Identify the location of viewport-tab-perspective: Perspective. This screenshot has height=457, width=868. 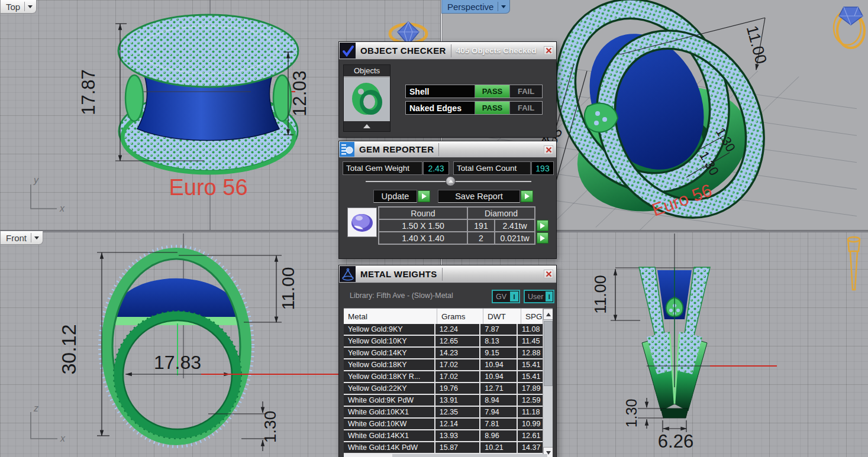
(476, 7).